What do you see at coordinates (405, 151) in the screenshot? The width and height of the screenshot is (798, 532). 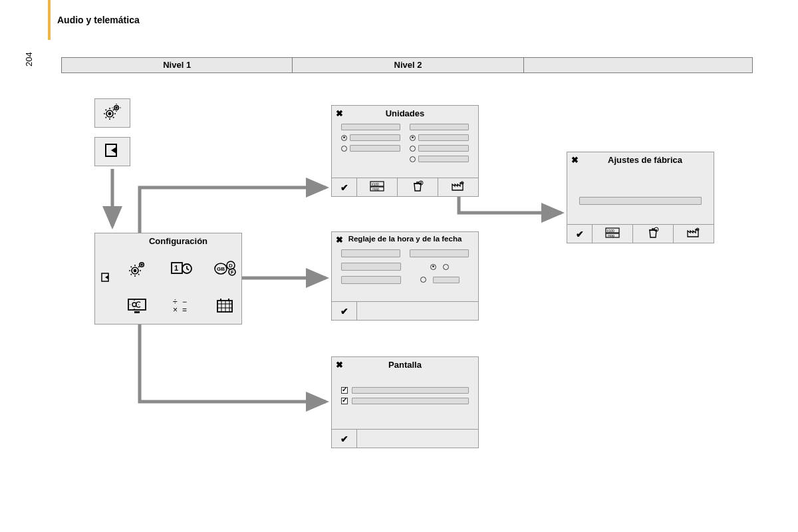 I see `unidades-panel: ✖ Unidades ✔ l/100mpg` at bounding box center [405, 151].